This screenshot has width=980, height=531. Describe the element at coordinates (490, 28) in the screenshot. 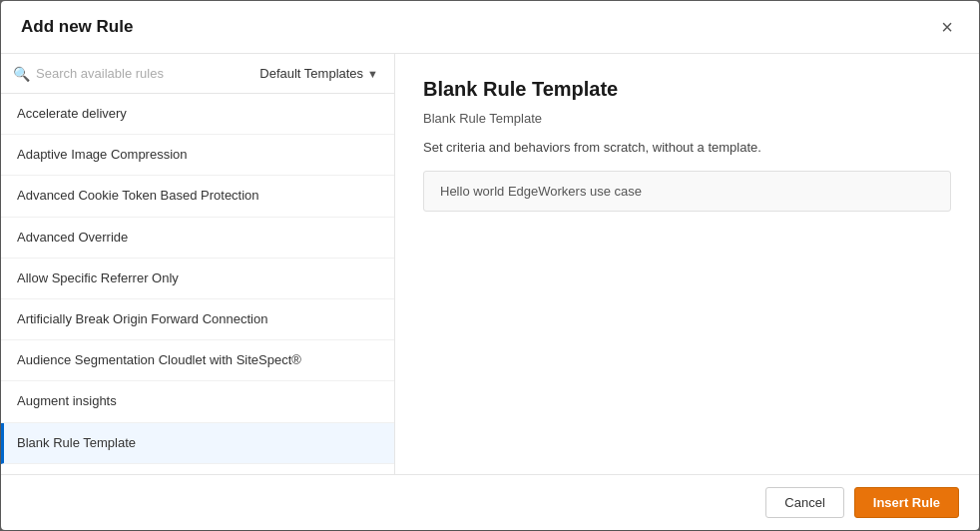

I see `modal-header: Add new Rule ×` at that location.